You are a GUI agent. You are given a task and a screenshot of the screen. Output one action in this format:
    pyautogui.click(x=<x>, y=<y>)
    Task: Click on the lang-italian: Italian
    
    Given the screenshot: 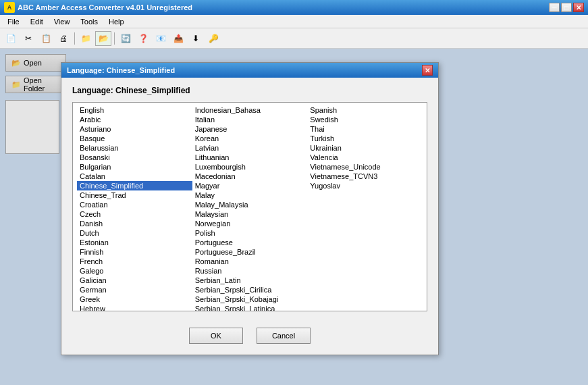 What is the action you would take?
    pyautogui.click(x=250, y=120)
    